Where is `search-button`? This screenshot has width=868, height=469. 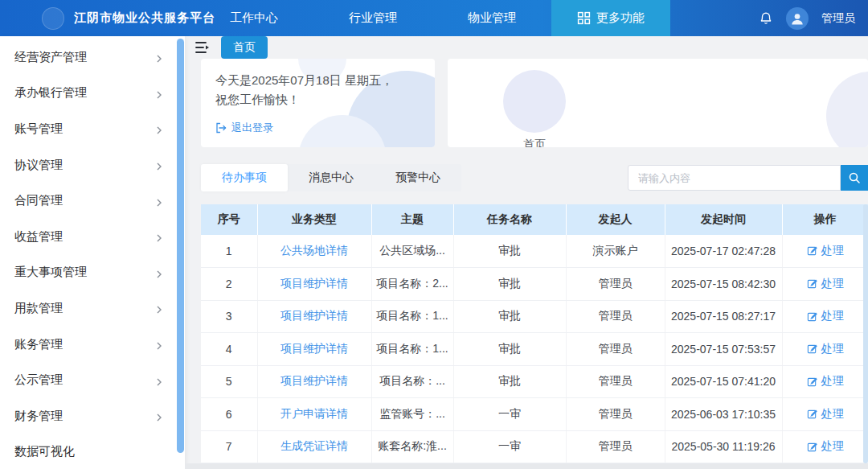 search-button is located at coordinates (854, 178).